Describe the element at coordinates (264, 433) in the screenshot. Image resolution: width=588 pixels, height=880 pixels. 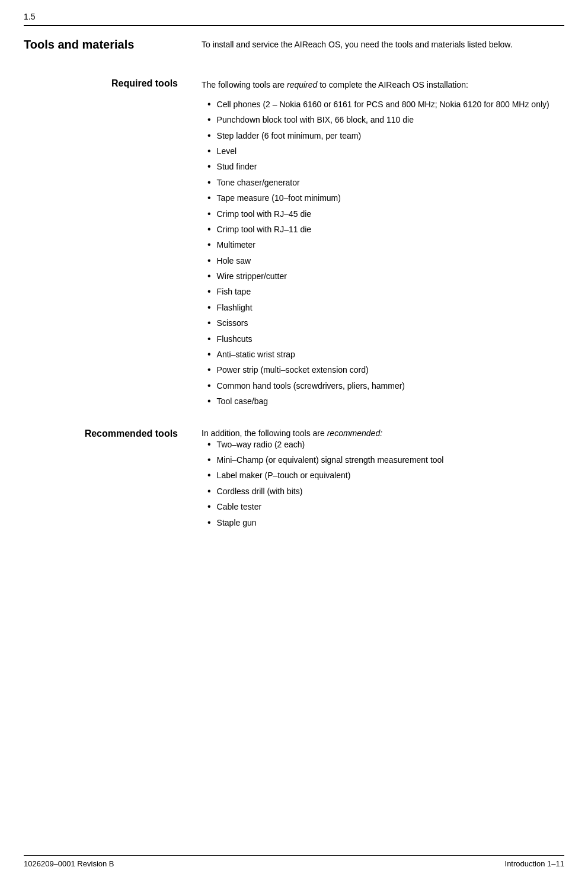
I see `recommended-intro-before: In addition, the following tools are` at that location.